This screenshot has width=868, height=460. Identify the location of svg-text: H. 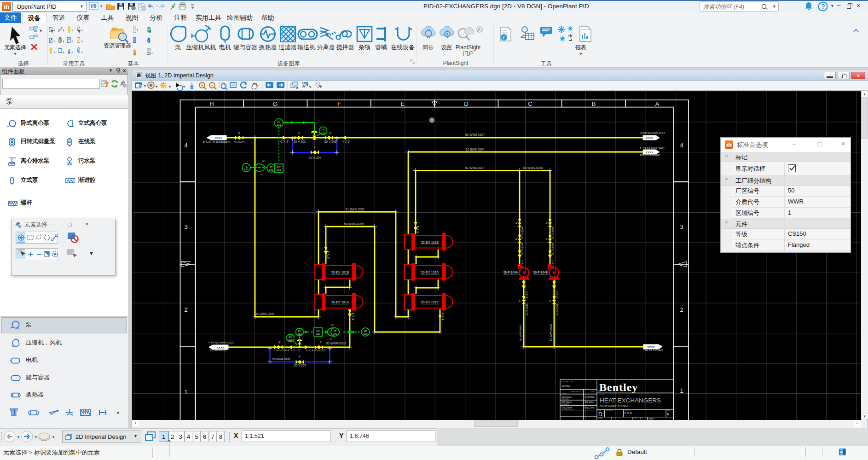
(212, 104).